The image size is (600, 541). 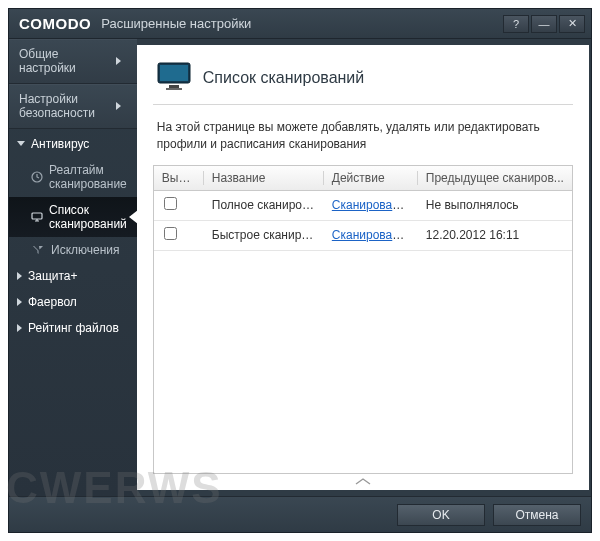 What do you see at coordinates (21, 144) in the screenshot?
I see `chevron-down-icon` at bounding box center [21, 144].